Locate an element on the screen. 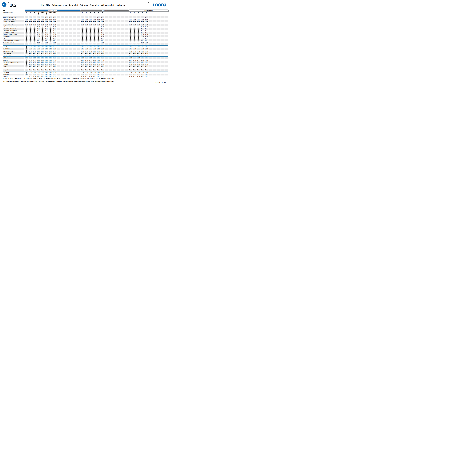 The height and width of the screenshot is (475, 476). time-cell: 00.30 is located at coordinates (51, 51).